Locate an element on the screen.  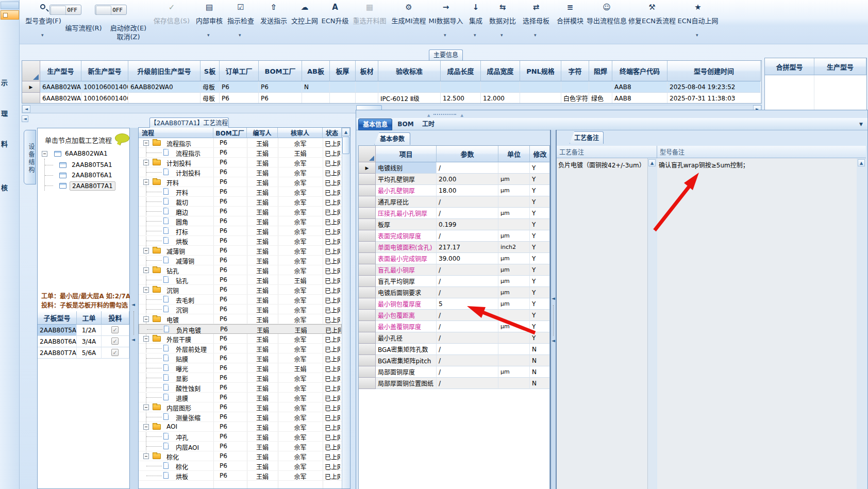
flow-row: 圆角P6王娟佘军已上网 is located at coordinates (240, 222).